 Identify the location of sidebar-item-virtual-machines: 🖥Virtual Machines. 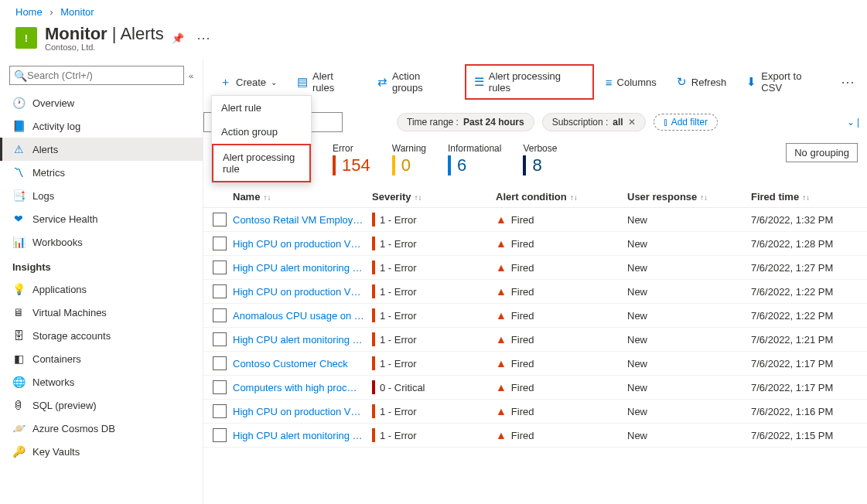
(101, 312).